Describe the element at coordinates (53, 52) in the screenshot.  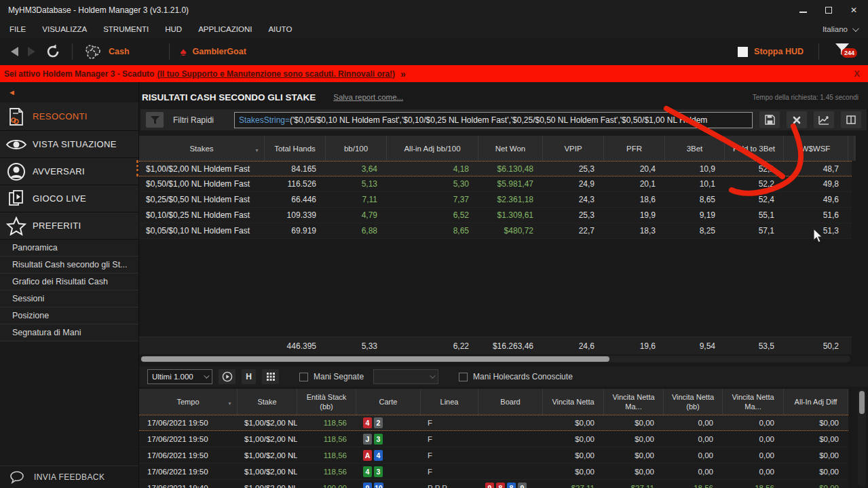
I see `refresh-icon` at that location.